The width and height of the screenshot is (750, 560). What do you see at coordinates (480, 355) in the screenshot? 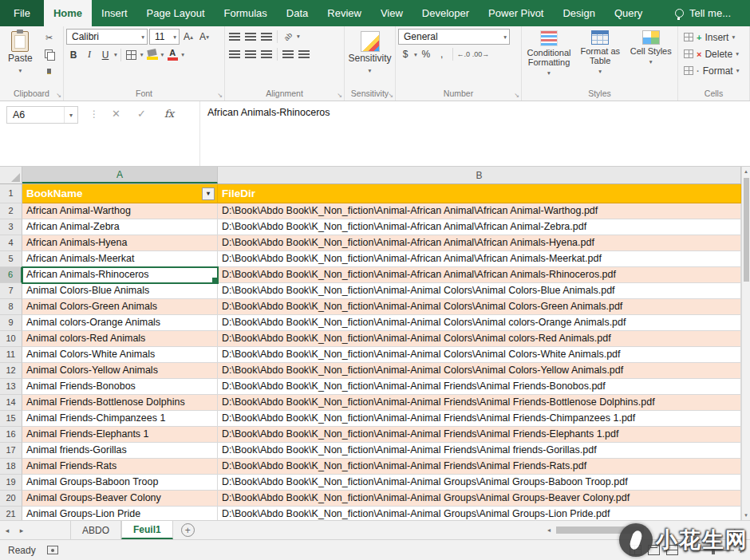
I see `cell-B11: D:\Book\Abdo Book\K_Non_fiction\Animal-A…` at bounding box center [480, 355].